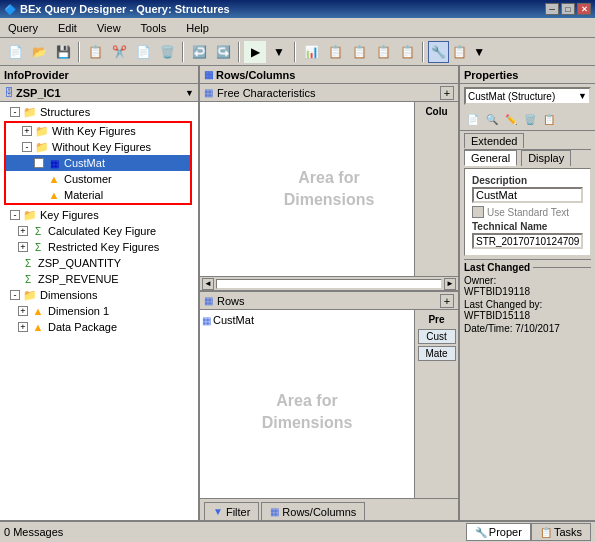  What do you see at coordinates (490, 158) in the screenshot?
I see `tab-general: General` at bounding box center [490, 158].